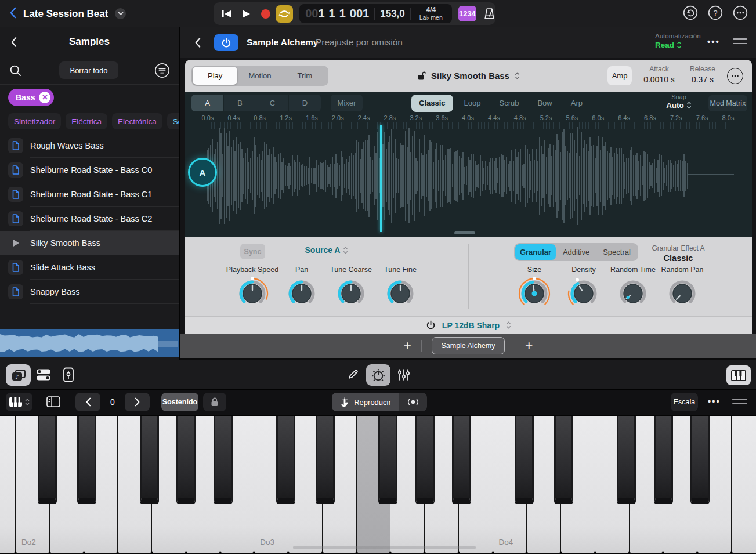  What do you see at coordinates (740, 43) in the screenshot?
I see `plugin-drag-handle-icon` at bounding box center [740, 43].